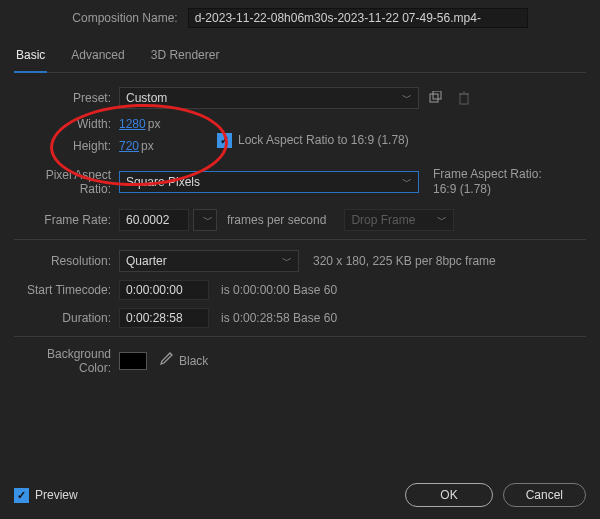 The image size is (600, 519). I want to click on lock-aspect-label: Lock Aspect Ratio to 16:9 (1.78), so click(324, 140).